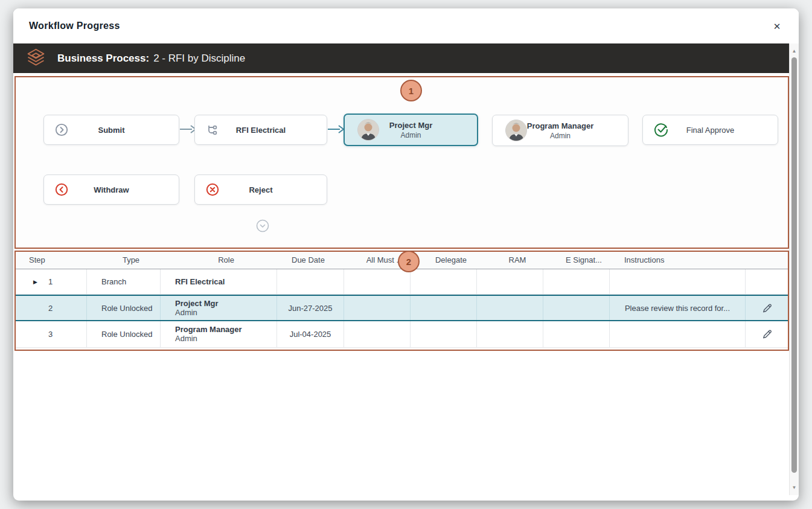  Describe the element at coordinates (402, 308) in the screenshot. I see `table-row-selected: 2 Role Unlocked Project Mgr Admin Jun-27…` at that location.